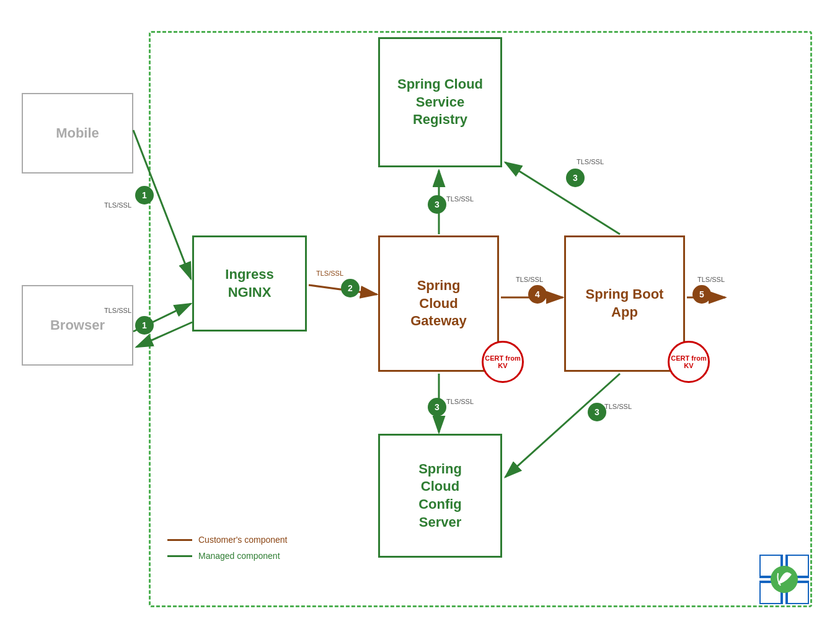  What do you see at coordinates (537, 294) in the screenshot?
I see `badge-4: 4` at bounding box center [537, 294].